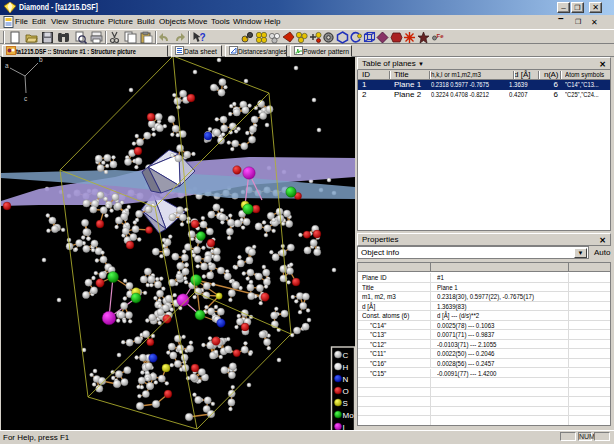 The width and height of the screenshot is (614, 444). I want to click on svg-text: H, so click(346, 368).